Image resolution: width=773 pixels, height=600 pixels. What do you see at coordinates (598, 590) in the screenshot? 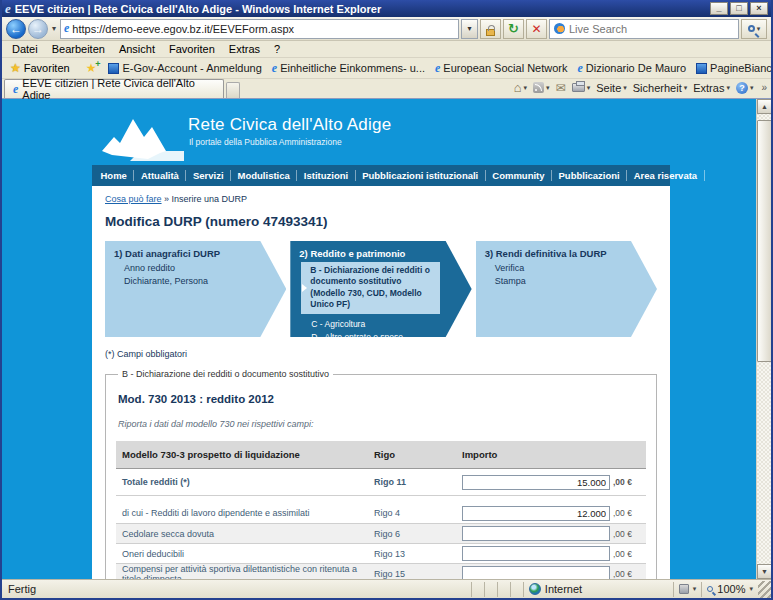
I see `security-zone-segment: Internet` at bounding box center [598, 590].